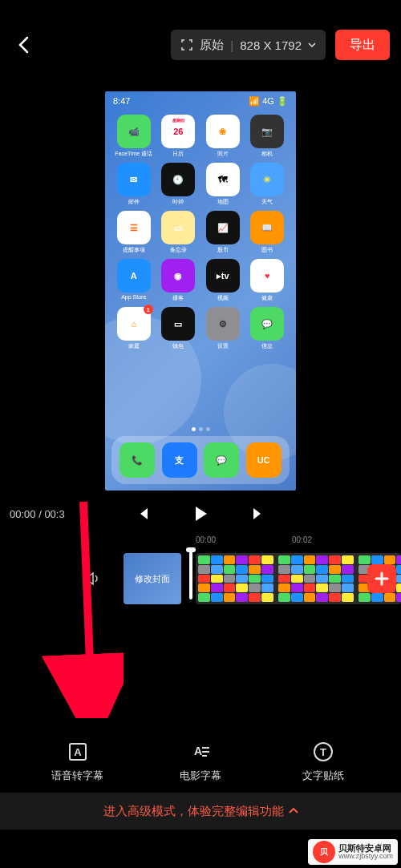  Describe the element at coordinates (294, 811) in the screenshot. I see `chevron-up-icon` at that location.